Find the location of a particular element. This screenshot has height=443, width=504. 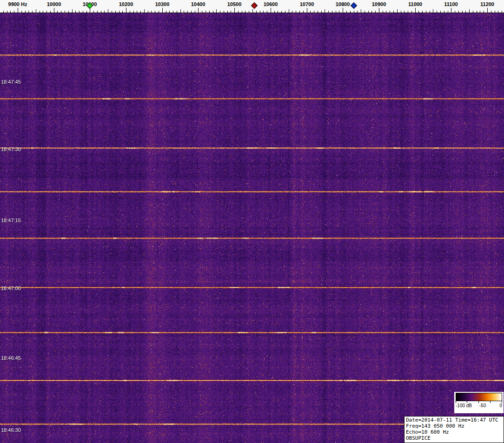

time-label: 18:46:30 is located at coordinates (11, 430).